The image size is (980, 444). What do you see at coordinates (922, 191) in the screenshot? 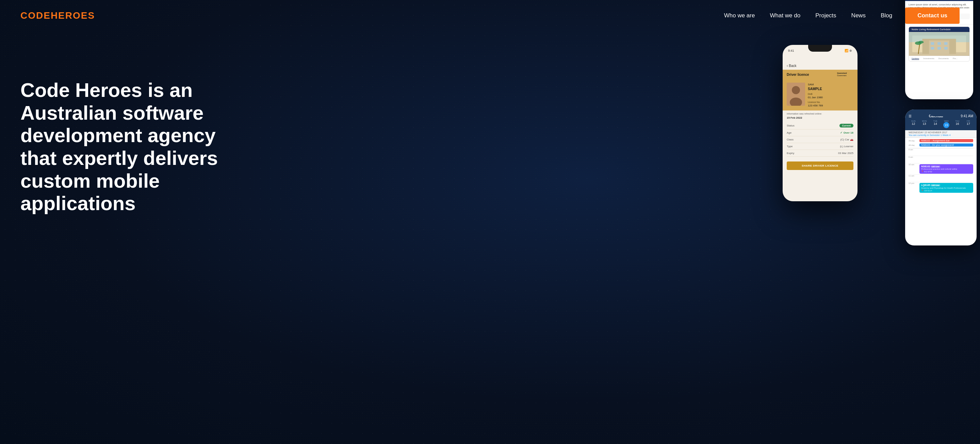
I see `location-icon-2: 📍` at bounding box center [922, 191].